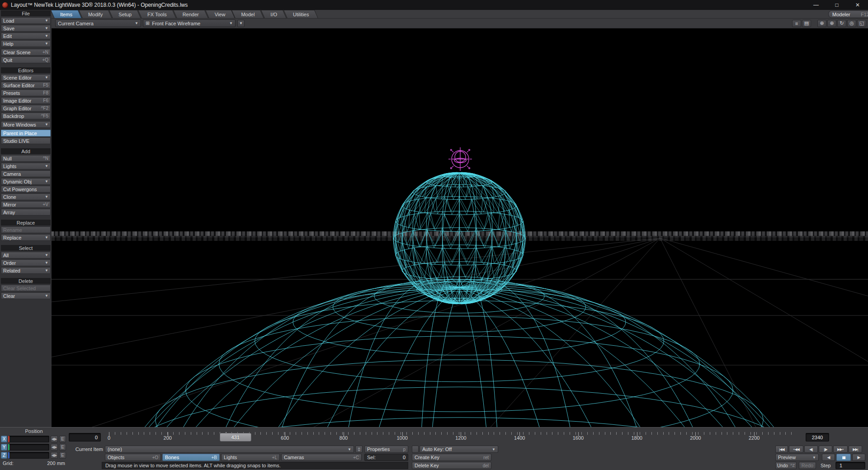 The width and height of the screenshot is (868, 470). I want to click on sidebar-item-null: Null^N, so click(26, 158).